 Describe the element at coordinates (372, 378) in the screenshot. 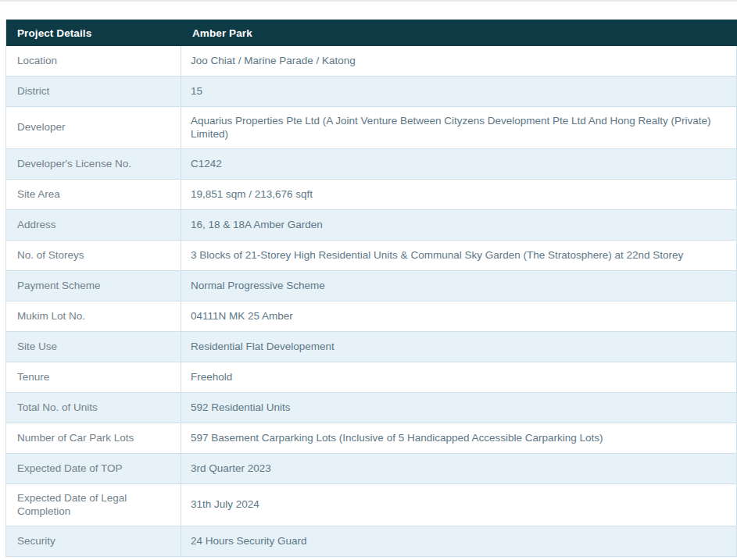

I see `table-row: Tenure Freehold` at that location.